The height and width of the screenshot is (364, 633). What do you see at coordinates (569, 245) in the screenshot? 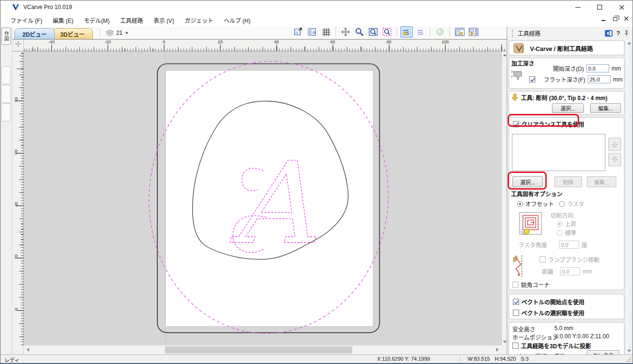
I see `raster-angle-input` at bounding box center [569, 245].